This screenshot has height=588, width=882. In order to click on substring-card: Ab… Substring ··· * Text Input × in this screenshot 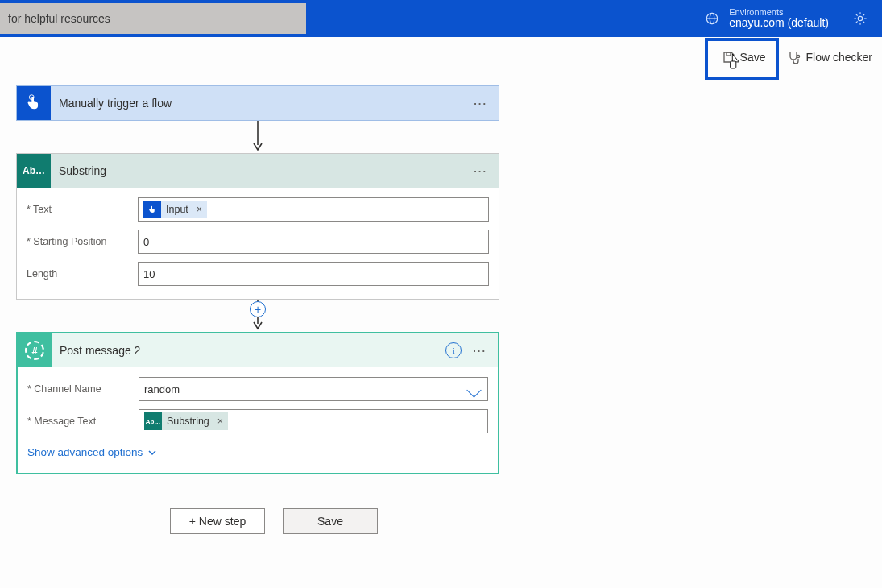, I will do `click(258, 226)`.